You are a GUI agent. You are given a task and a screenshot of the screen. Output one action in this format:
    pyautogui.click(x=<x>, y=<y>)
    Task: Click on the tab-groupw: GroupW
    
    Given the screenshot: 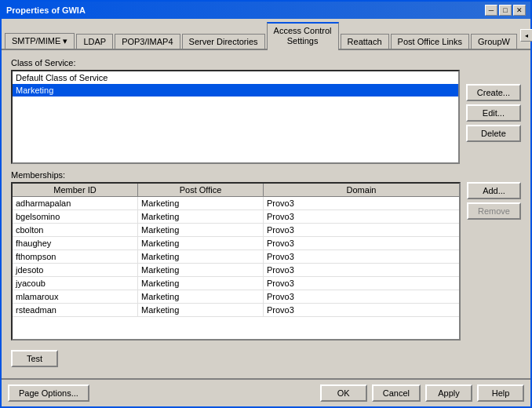 What is the action you would take?
    pyautogui.click(x=494, y=41)
    